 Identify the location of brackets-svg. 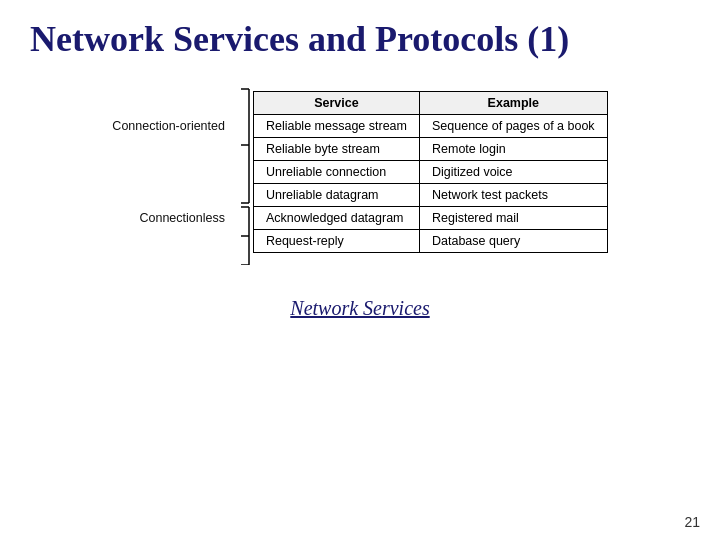
(241, 170).